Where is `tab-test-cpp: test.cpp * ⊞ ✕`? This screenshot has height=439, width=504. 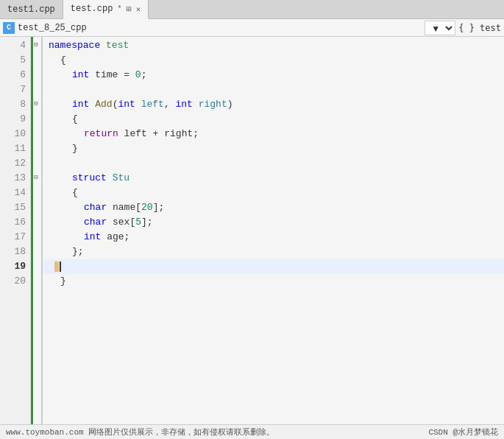
tab-test-cpp: test.cpp * ⊞ ✕ is located at coordinates (106, 10).